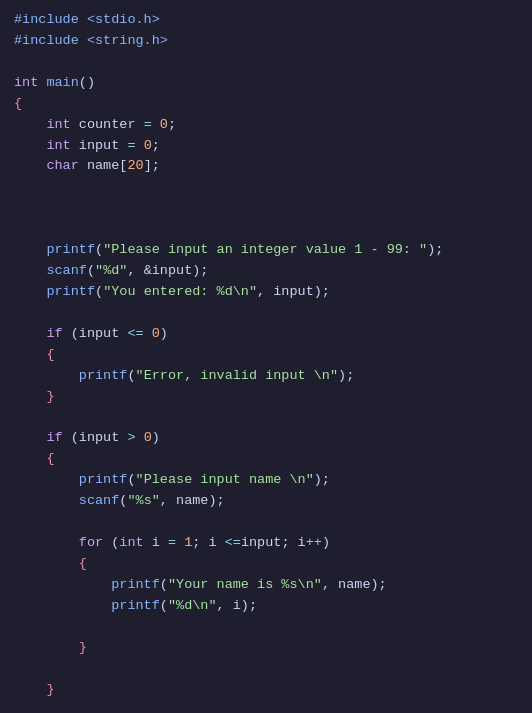 This screenshot has width=532, height=713. Describe the element at coordinates (271, 84) in the screenshot. I see `code-line-4: int main()` at that location.